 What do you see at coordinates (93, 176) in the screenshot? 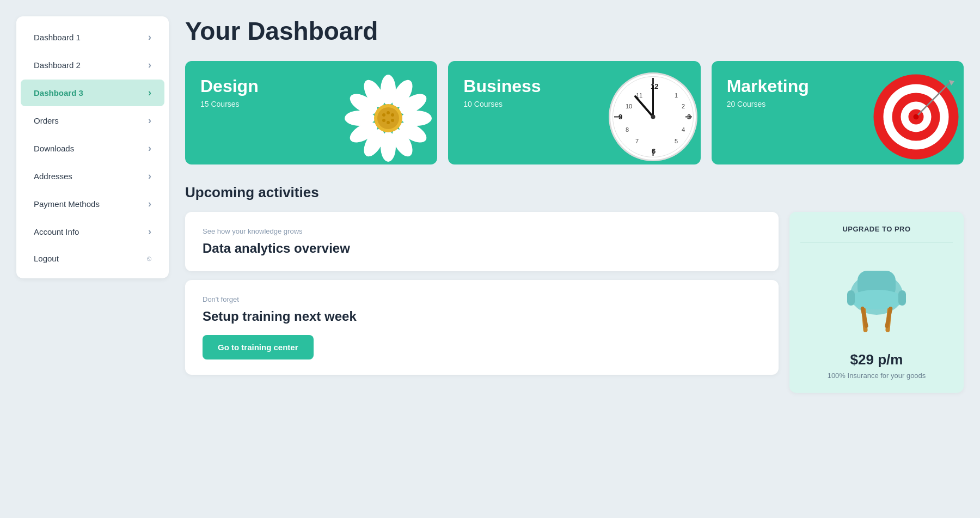
I see `sidebar-item-addresses: Addresses›` at bounding box center [93, 176].